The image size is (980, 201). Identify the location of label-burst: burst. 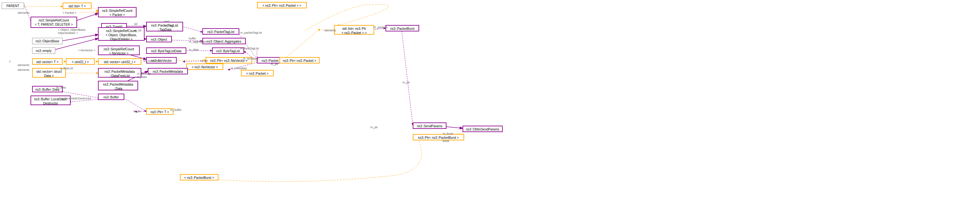
(446, 141).